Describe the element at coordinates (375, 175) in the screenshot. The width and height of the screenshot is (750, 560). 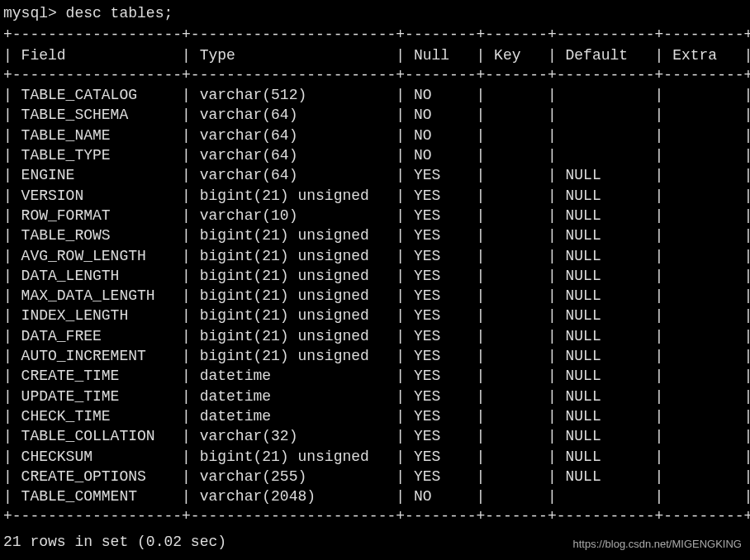
I see `table-row: | ENGINE | varchar(64) | YES | | NULL | …` at that location.